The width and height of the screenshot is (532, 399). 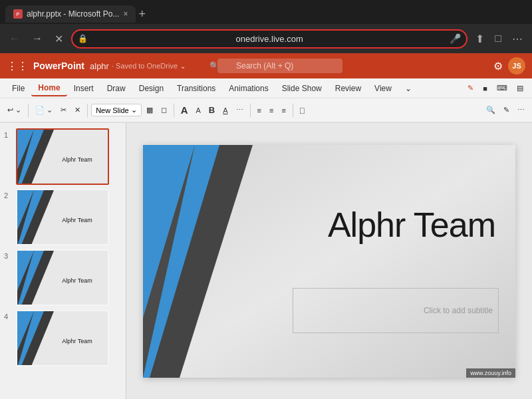 I want to click on menu-insert: Insert, so click(x=84, y=88).